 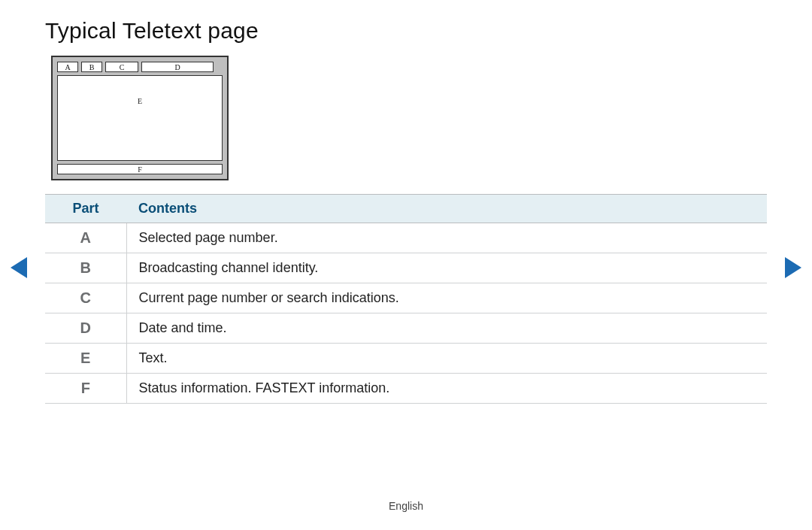 I want to click on page-title: Typical Teletext page, so click(x=406, y=31).